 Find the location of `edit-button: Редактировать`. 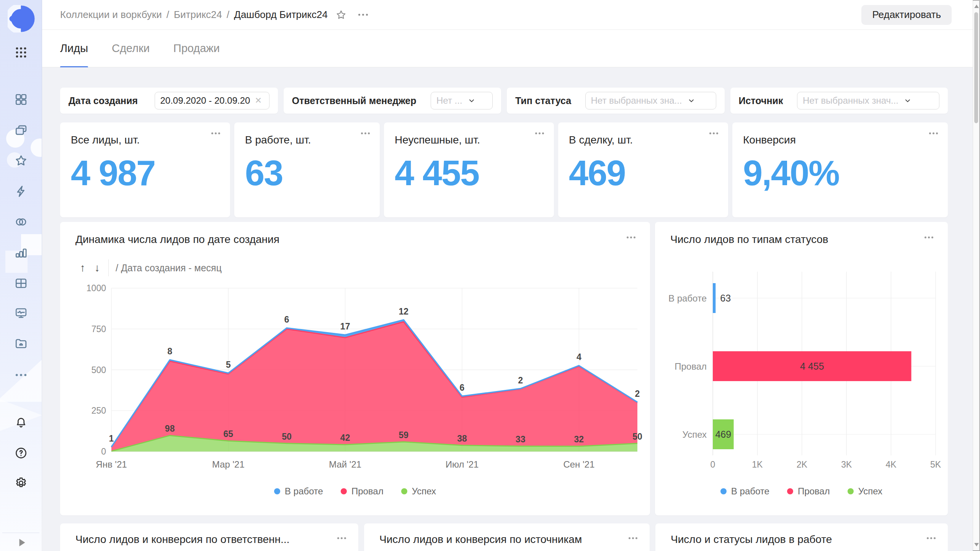

edit-button: Редактировать is located at coordinates (906, 15).